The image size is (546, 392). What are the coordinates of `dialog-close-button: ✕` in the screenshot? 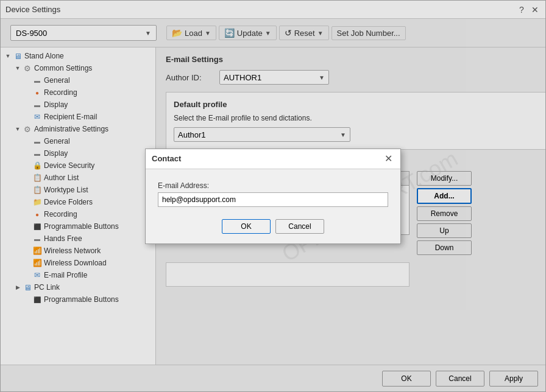 It's located at (388, 159).